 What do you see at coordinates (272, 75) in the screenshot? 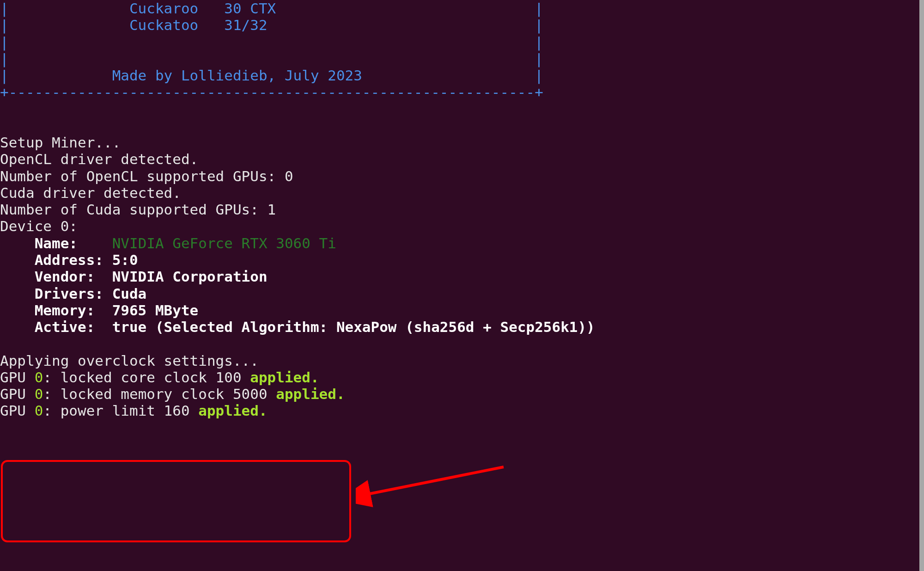
I see `banner-credit: | Made by Lolliedieb, July 2023 |` at bounding box center [272, 75].